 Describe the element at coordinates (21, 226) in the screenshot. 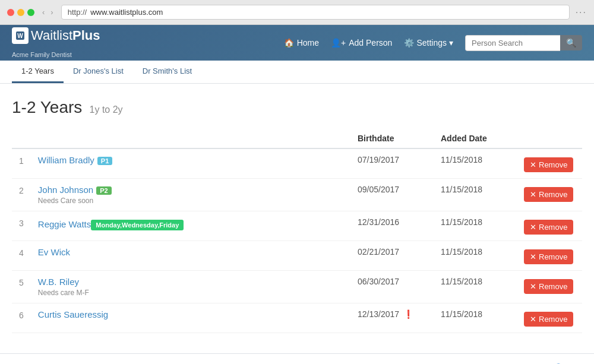

I see `row-number: 3` at that location.